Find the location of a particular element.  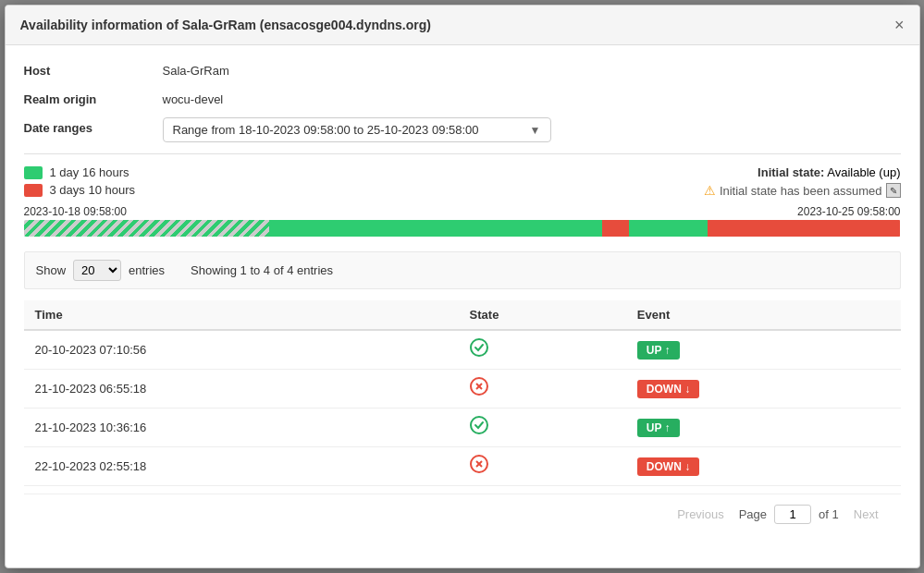

legend-color-red is located at coordinates (33, 190).